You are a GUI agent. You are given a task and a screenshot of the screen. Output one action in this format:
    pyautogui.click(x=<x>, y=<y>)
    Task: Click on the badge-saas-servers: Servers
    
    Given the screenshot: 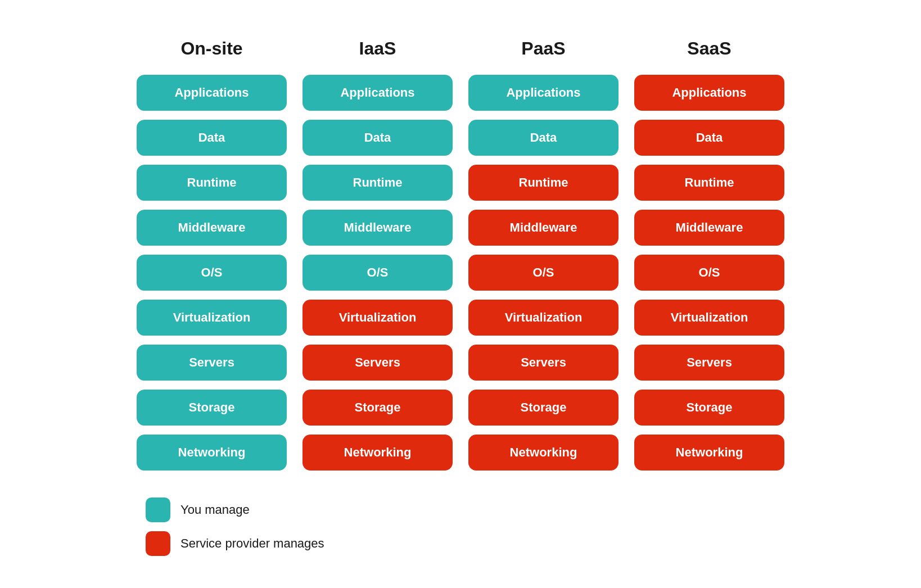 What is the action you would take?
    pyautogui.click(x=710, y=363)
    